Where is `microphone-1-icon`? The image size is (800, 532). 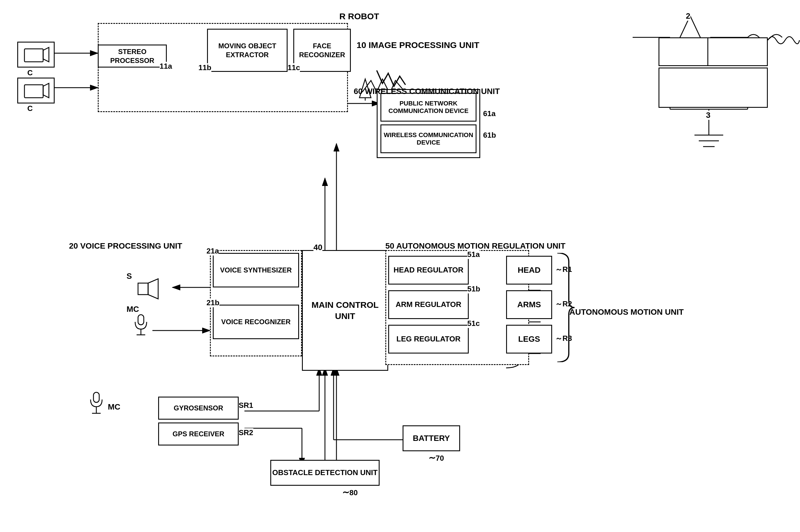 microphone-1-icon is located at coordinates (141, 325).